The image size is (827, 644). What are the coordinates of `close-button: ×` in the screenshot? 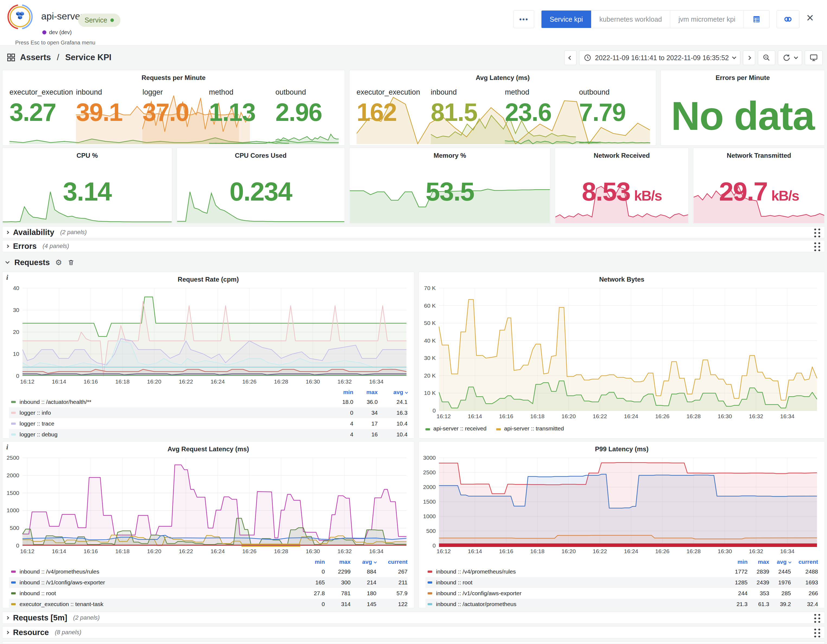 It's located at (813, 19).